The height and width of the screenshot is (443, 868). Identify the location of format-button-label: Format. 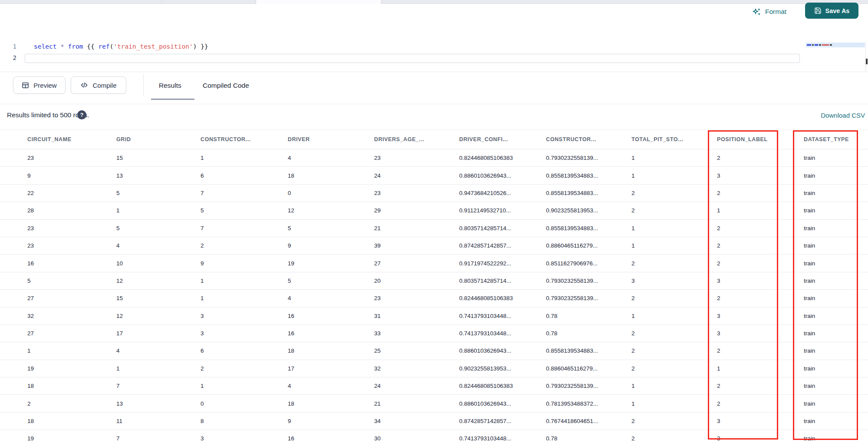
(776, 12).